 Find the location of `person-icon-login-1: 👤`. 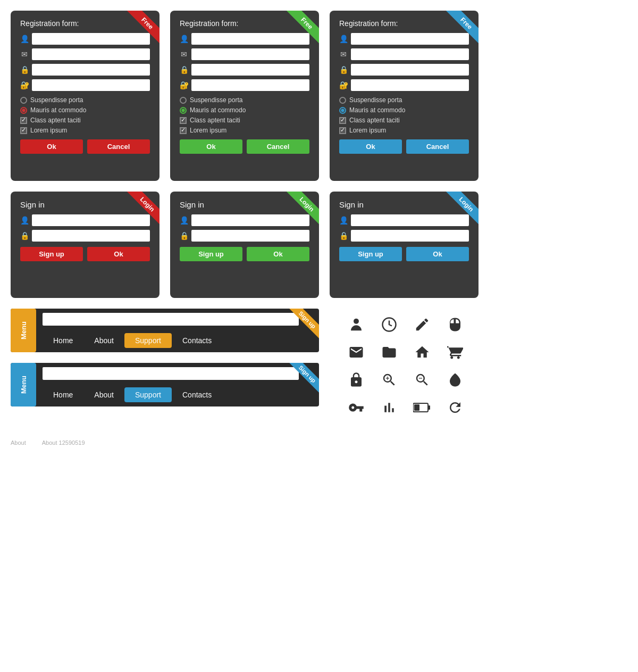

person-icon-login-1: 👤 is located at coordinates (24, 220).